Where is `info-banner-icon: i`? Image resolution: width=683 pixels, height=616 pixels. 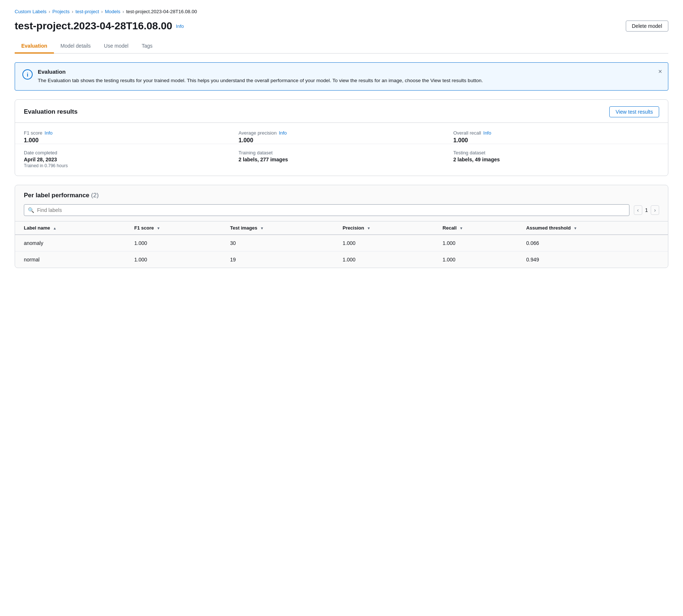 info-banner-icon: i is located at coordinates (28, 74).